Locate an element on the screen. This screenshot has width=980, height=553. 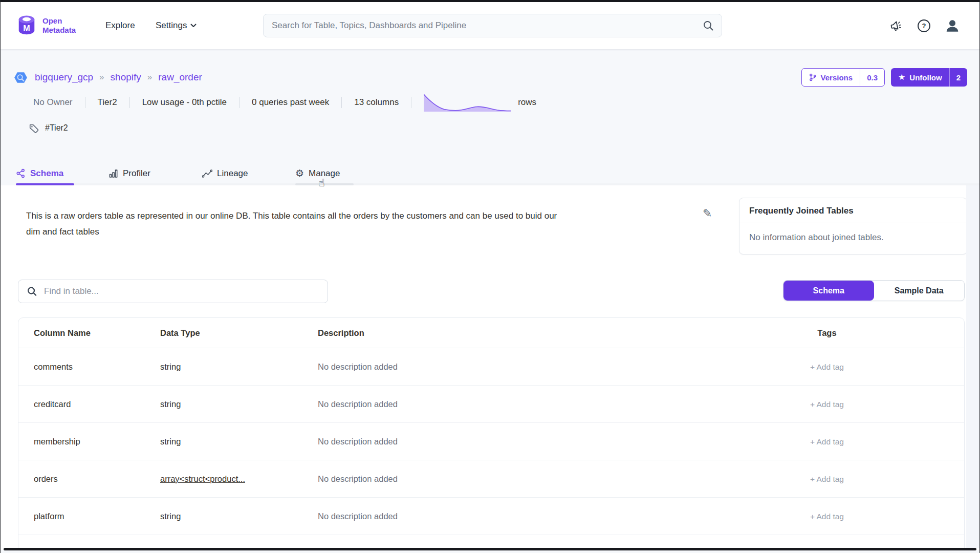
breadcrumb: bigquery_gcp » shopify » raw_order Versi… is located at coordinates (490, 77).